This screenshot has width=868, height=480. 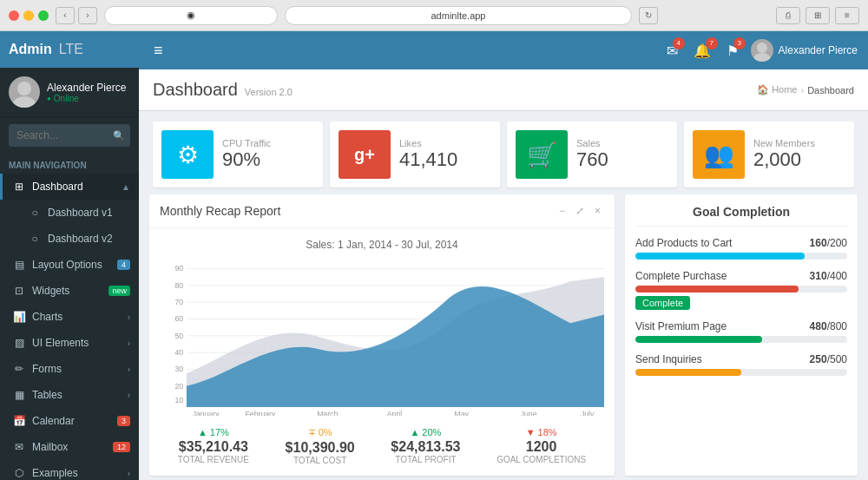 I want to click on nav-label-examples: Examples, so click(x=56, y=473).